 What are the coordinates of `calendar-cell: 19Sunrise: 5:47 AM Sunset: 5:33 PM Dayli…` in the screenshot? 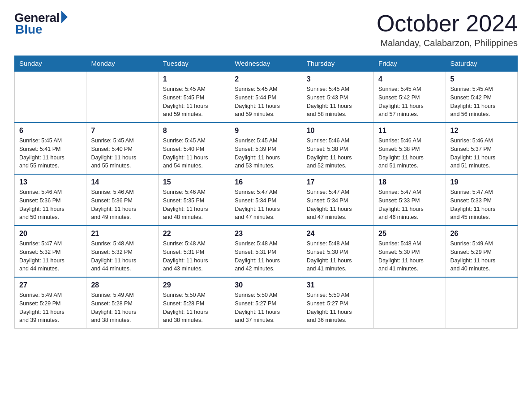 It's located at (481, 200).